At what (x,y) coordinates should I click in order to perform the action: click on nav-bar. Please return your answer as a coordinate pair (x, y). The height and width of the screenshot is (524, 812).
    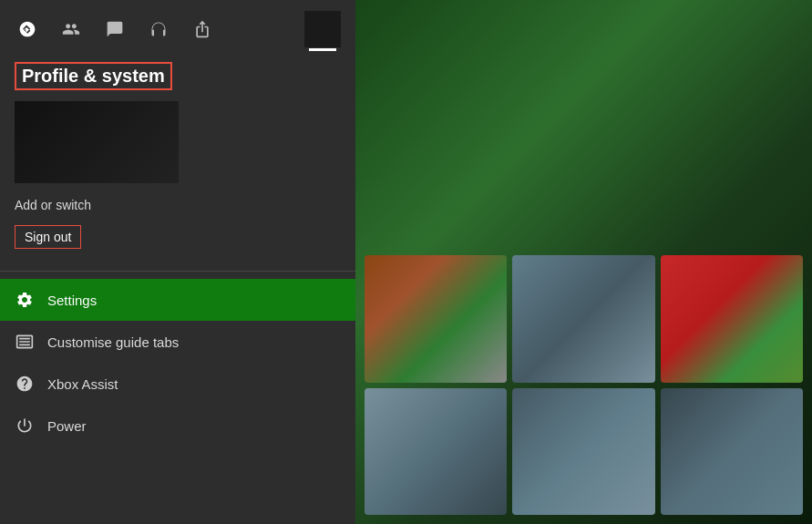
    Looking at the image, I should click on (178, 27).